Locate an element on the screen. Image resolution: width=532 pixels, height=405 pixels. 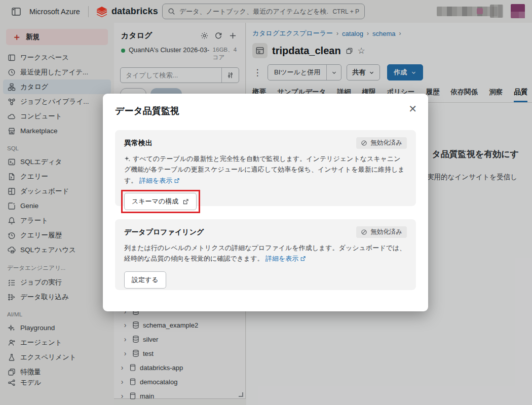
card-title: データプロファイリング is located at coordinates (240, 232).